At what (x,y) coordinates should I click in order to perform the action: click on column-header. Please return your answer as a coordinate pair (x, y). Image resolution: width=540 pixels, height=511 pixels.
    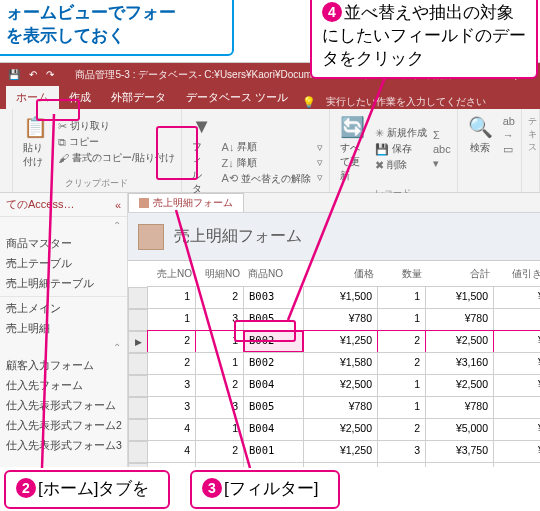
    Looking at the image, I should click on (138, 274).